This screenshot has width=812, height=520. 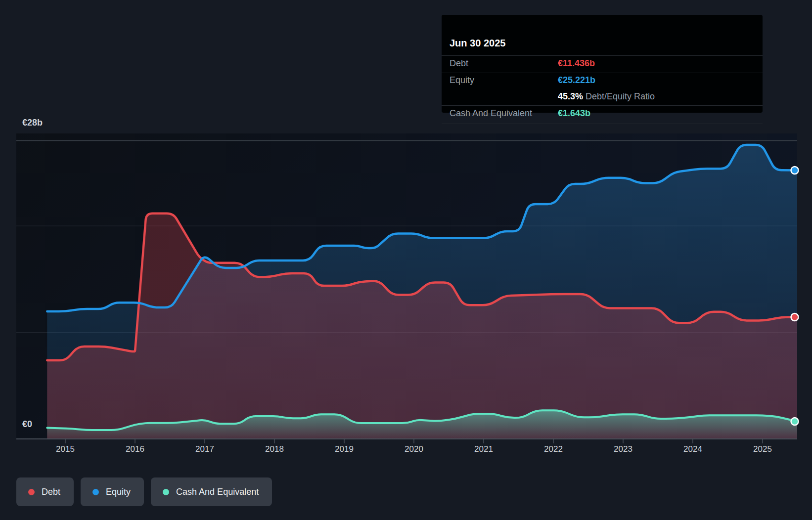 What do you see at coordinates (51, 492) in the screenshot?
I see `legend-label: Debt` at bounding box center [51, 492].